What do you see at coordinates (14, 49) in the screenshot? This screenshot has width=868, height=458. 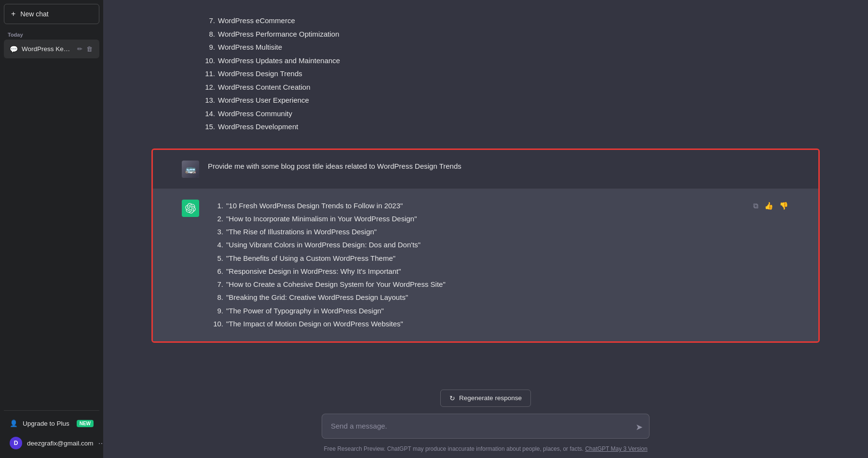 I see `chat-icon: 💬` at bounding box center [14, 49].